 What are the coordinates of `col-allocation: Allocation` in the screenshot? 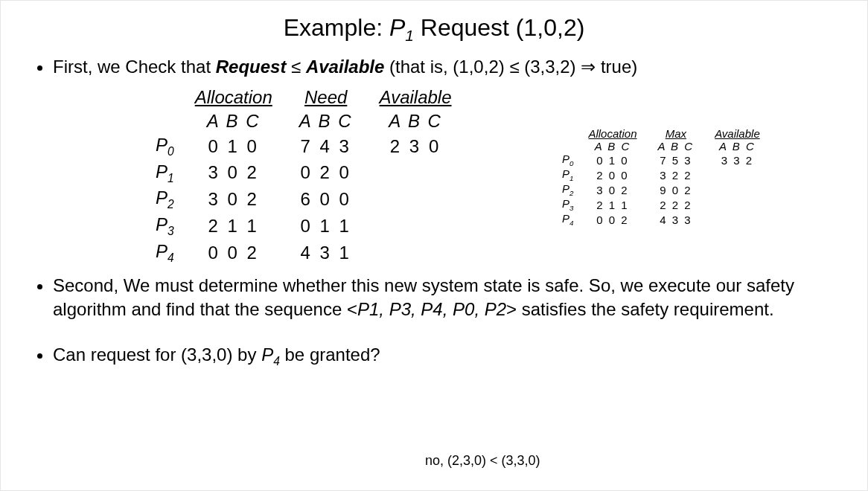 It's located at (234, 97).